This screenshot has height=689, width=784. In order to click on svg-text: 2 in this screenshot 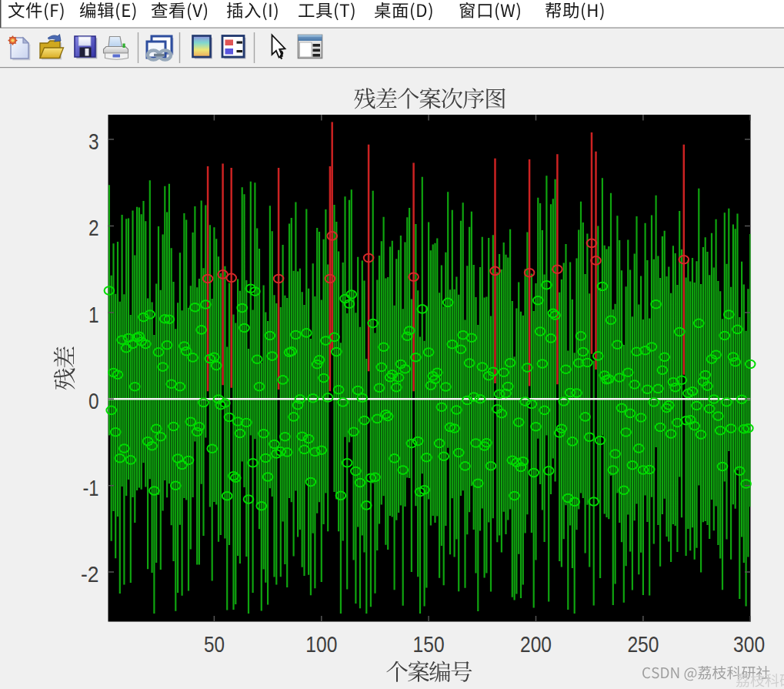, I will do `click(94, 228)`.